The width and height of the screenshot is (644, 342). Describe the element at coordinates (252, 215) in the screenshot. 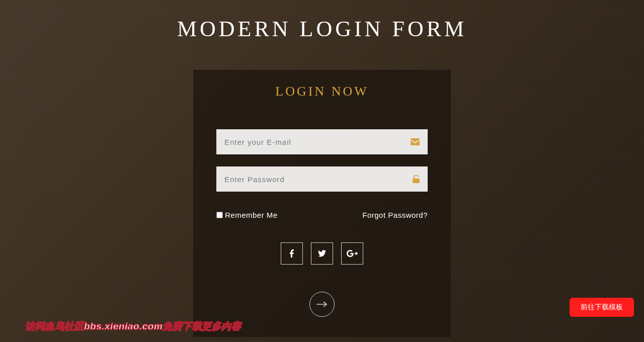

I see `remember-label: Remember Me` at that location.